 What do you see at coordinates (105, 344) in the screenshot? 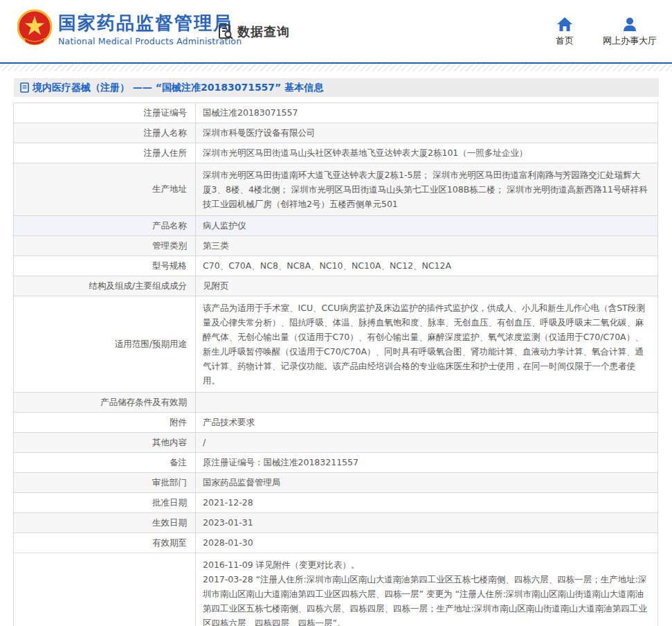
I see `field-label: 适用范围/预期用途` at bounding box center [105, 344].